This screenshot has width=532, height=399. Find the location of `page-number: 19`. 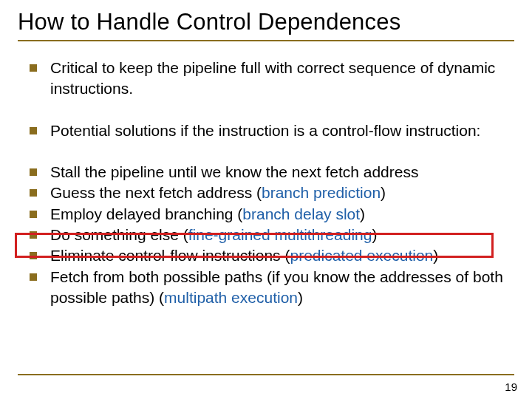

page-number: 19 is located at coordinates (511, 387).